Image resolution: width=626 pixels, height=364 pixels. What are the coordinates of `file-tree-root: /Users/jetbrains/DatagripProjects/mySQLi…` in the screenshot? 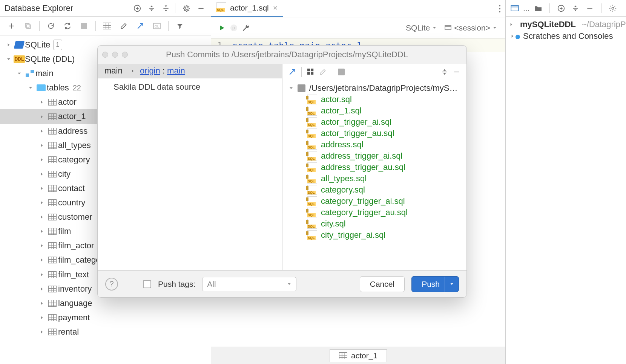 It's located at (374, 88).